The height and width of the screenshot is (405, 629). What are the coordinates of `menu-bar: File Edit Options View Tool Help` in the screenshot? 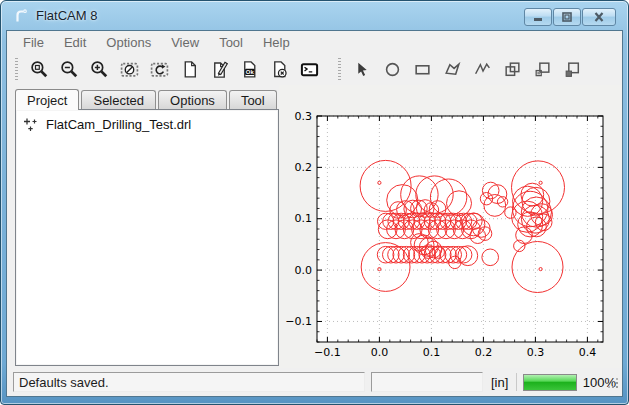 It's located at (314, 42).